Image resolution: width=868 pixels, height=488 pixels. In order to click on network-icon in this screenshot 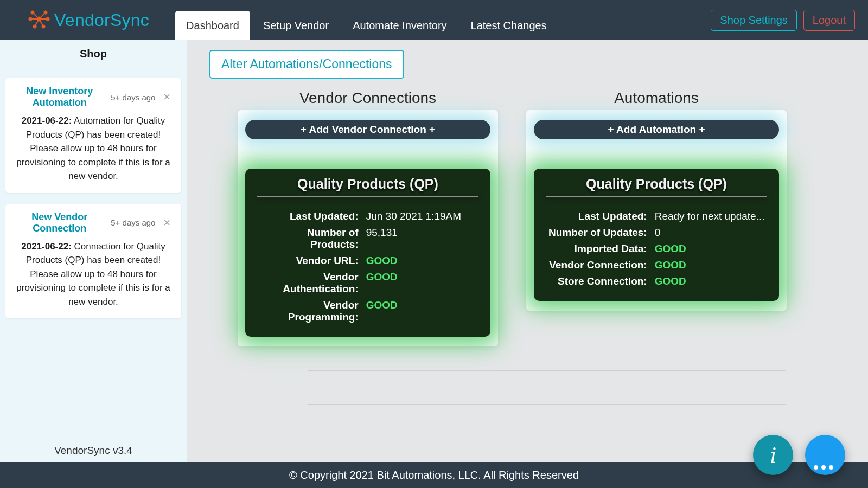, I will do `click(39, 20)`.